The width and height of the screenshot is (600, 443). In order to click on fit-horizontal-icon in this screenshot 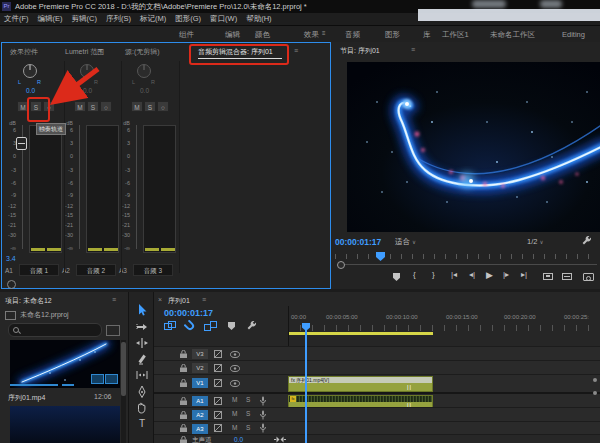, I will do `click(280, 440)`.